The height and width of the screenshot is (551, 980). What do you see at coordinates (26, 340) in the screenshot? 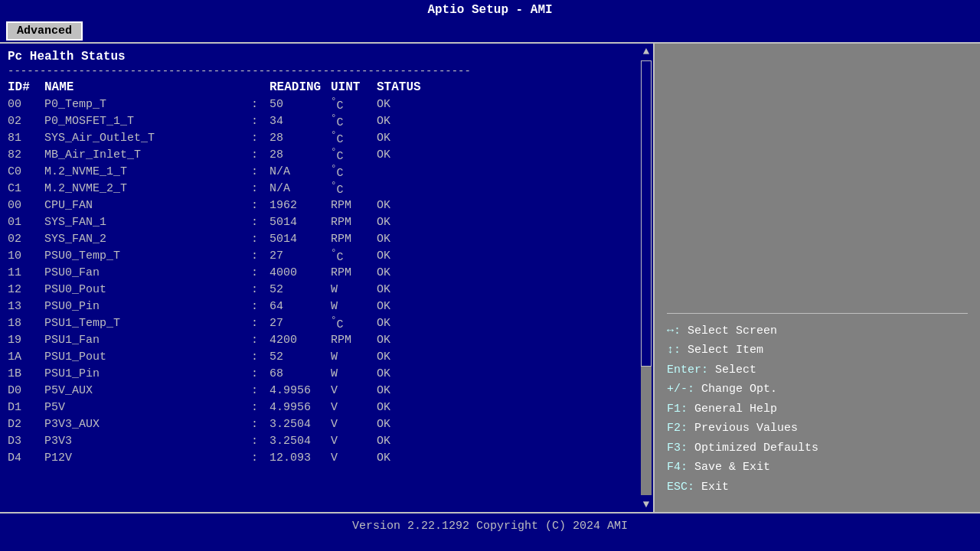
I see `cell-id: 19` at bounding box center [26, 340].